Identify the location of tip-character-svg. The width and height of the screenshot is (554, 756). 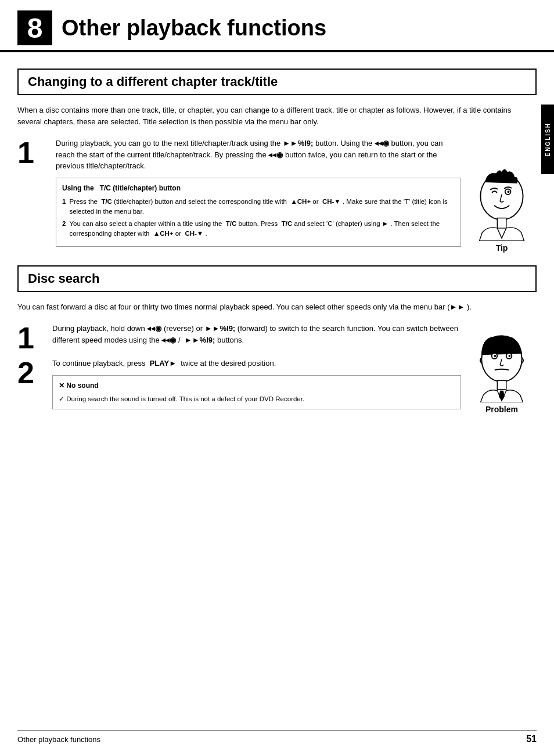
(502, 203).